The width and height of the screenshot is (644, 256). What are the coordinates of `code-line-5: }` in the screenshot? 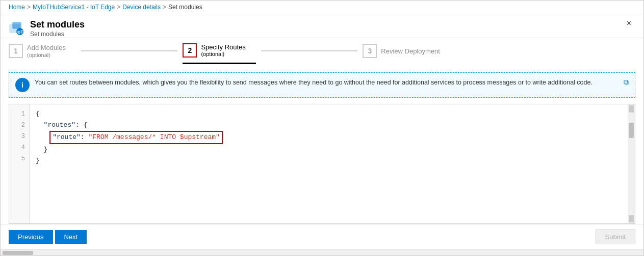 It's located at (332, 161).